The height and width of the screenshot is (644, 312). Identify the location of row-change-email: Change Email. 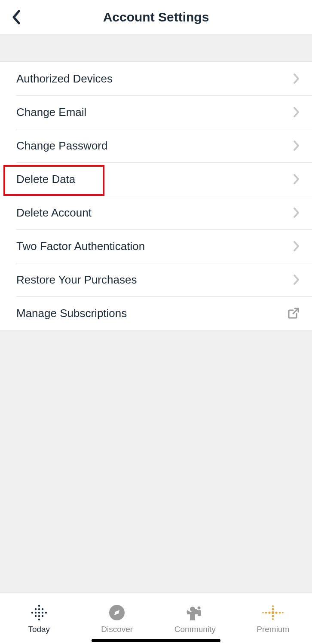
(156, 112).